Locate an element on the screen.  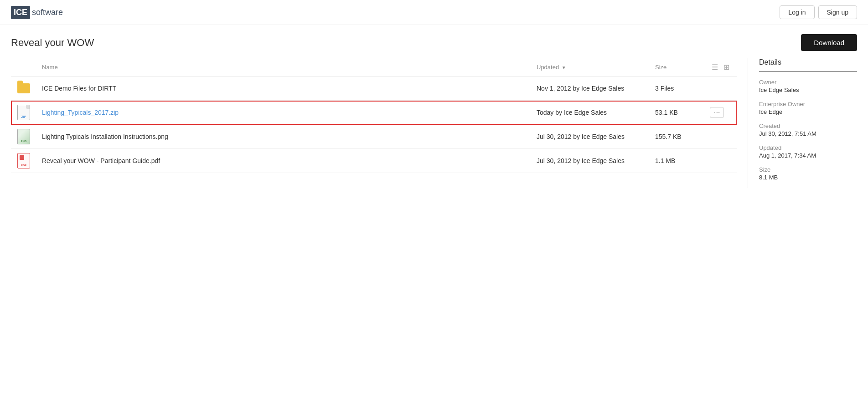
col-header-actions: ☰ ⊞ is located at coordinates (720, 67).